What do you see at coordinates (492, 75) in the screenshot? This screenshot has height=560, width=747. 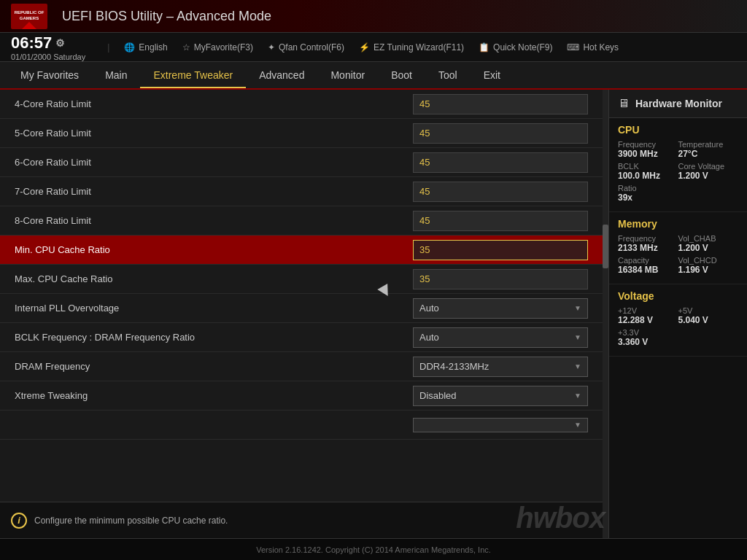 I see `nav-exit: Exit` at bounding box center [492, 75].